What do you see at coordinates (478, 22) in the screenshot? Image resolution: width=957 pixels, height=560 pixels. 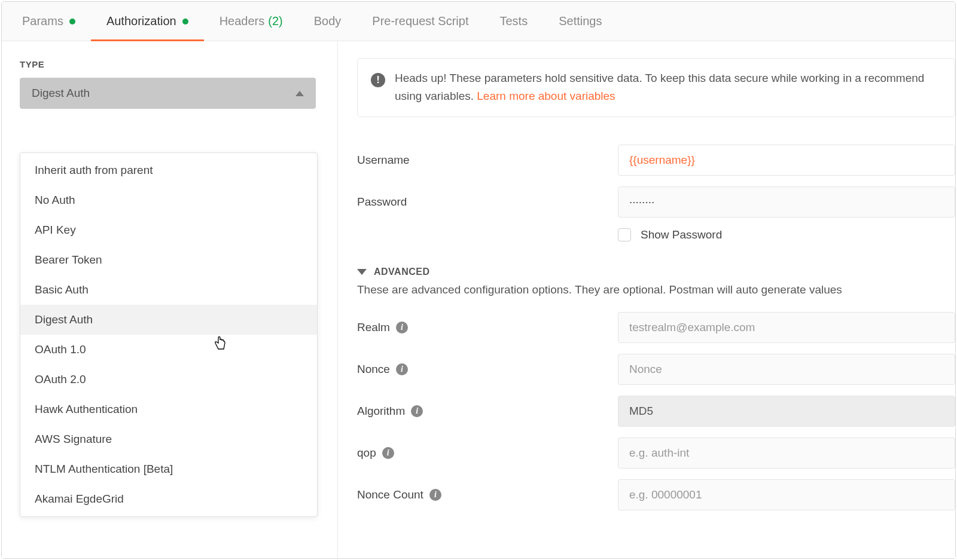 I see `request-tabs: Params Authorization Headers (2) Body Pr…` at bounding box center [478, 22].